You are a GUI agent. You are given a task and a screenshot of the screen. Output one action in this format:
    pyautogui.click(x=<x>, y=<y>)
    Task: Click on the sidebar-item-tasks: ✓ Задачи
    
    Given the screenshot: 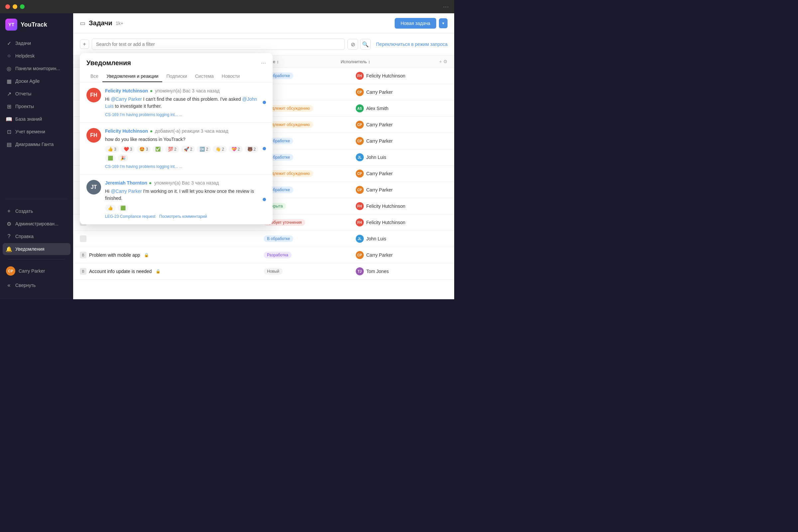 What is the action you would take?
    pyautogui.click(x=37, y=43)
    